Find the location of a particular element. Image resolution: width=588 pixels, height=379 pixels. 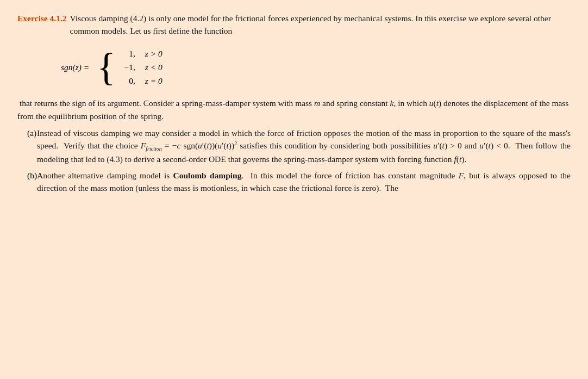

cases-table: 1, z > 0 −1, z < 0 0, z = 0 is located at coordinates (149, 67).